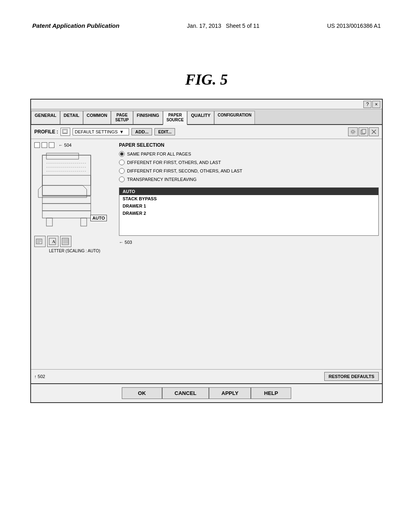 This screenshot has width=413, height=532. I want to click on copy-icon-btn, so click(363, 132).